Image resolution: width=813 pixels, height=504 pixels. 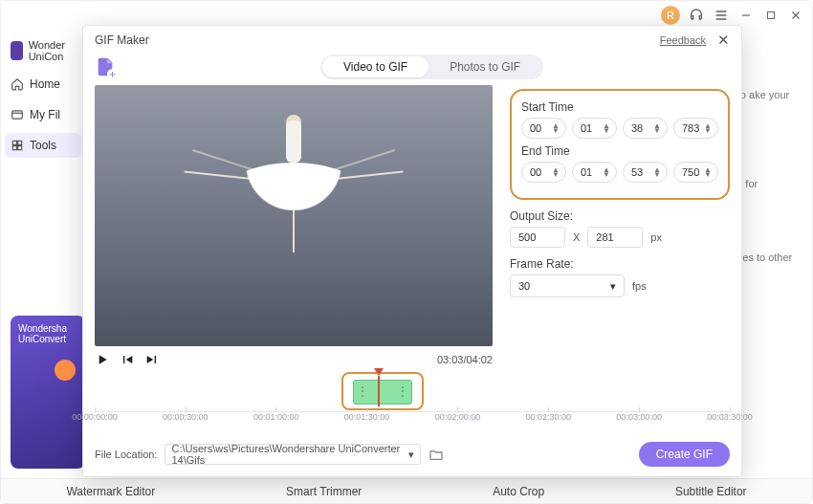 What do you see at coordinates (17, 84) in the screenshot?
I see `home-icon` at bounding box center [17, 84].